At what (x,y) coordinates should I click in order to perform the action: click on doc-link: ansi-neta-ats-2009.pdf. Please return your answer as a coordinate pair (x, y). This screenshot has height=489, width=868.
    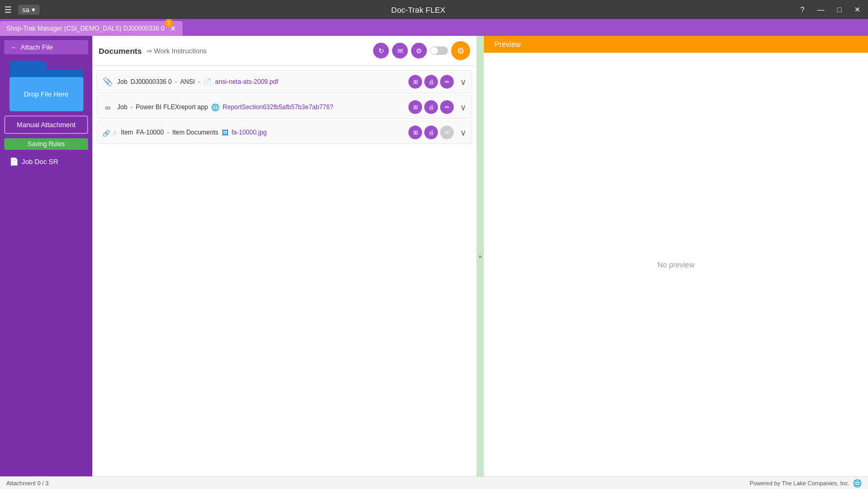
    Looking at the image, I should click on (246, 82).